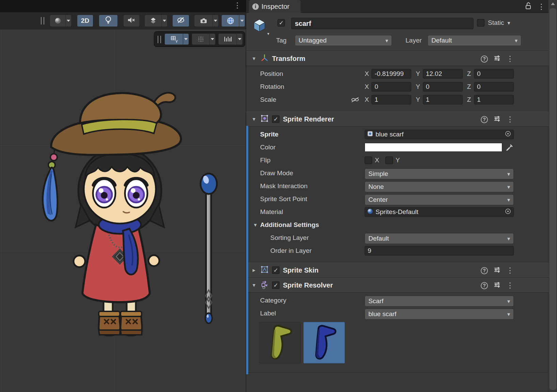 The width and height of the screenshot is (557, 392). I want to click on chevron-down-icon: ▾, so click(509, 187).